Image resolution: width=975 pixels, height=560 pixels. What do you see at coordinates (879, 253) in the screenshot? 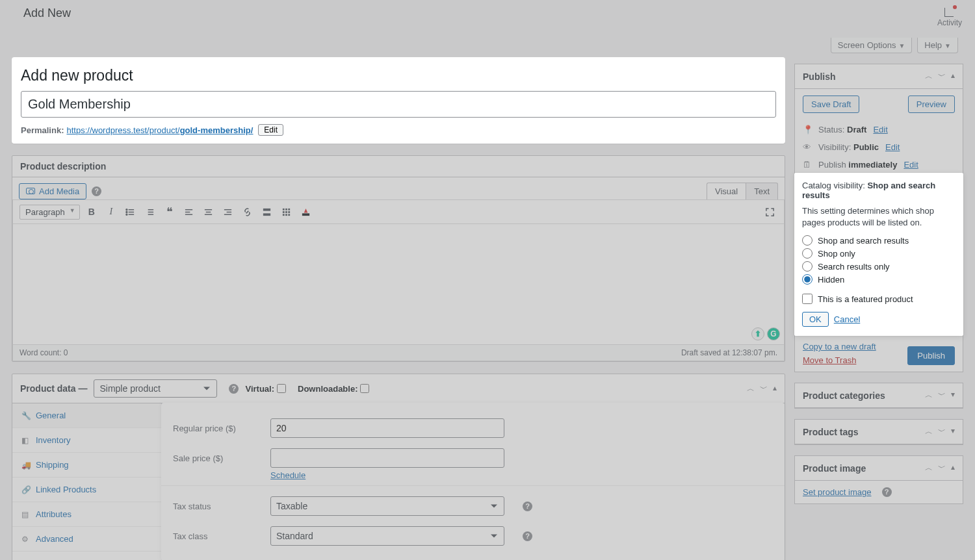
I see `opt-shop-only: Shop only` at bounding box center [879, 253].